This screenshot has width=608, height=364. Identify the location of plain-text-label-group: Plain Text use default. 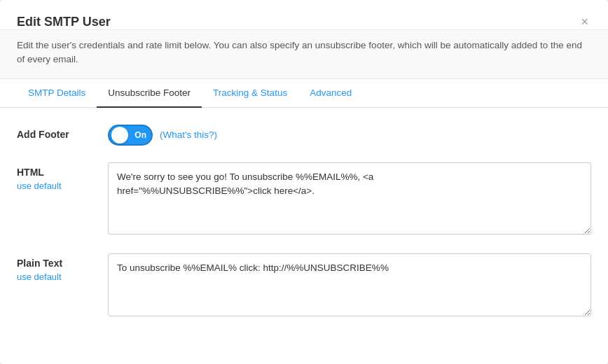
(62, 267).